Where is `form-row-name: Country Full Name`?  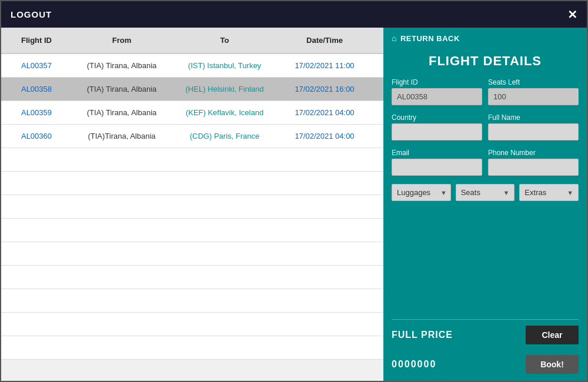
form-row-name: Country Full Name is located at coordinates (485, 127).